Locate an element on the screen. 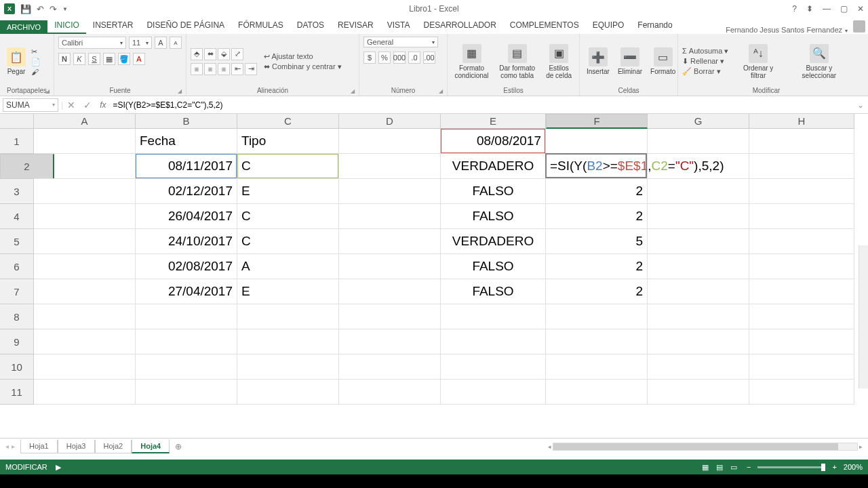 The width and height of the screenshot is (868, 488). tab-insertar: INSERTAR is located at coordinates (113, 26).